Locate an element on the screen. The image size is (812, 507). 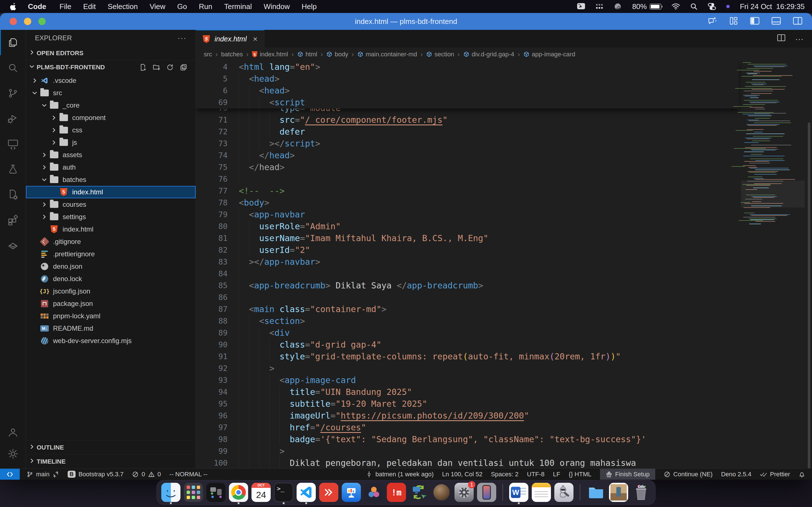
breadcrumb-item-section: section is located at coordinates (440, 54).